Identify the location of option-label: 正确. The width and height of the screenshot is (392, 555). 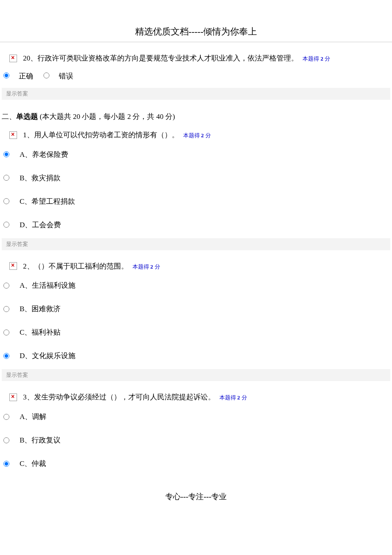
(26, 76).